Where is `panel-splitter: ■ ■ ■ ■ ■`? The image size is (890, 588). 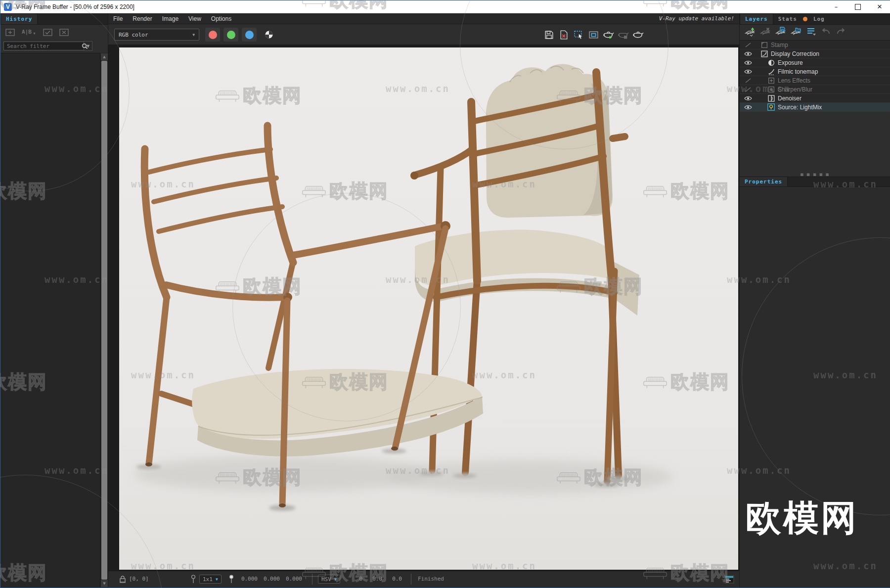
panel-splitter: ■ ■ ■ ■ ■ is located at coordinates (815, 175).